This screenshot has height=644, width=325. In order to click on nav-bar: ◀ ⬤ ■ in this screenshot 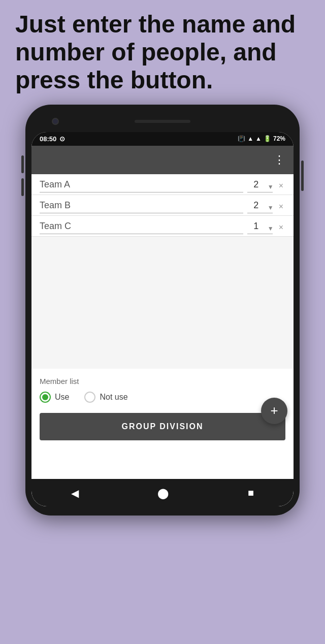, I will do `click(162, 493)`.